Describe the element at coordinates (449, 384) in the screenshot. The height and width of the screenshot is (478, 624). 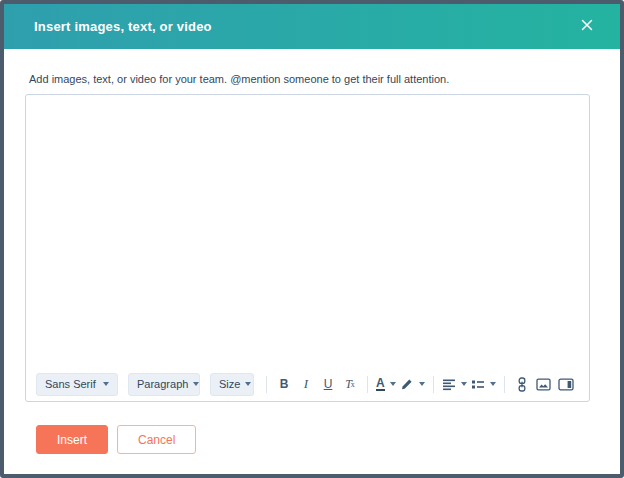
I see `align-left-icon` at that location.